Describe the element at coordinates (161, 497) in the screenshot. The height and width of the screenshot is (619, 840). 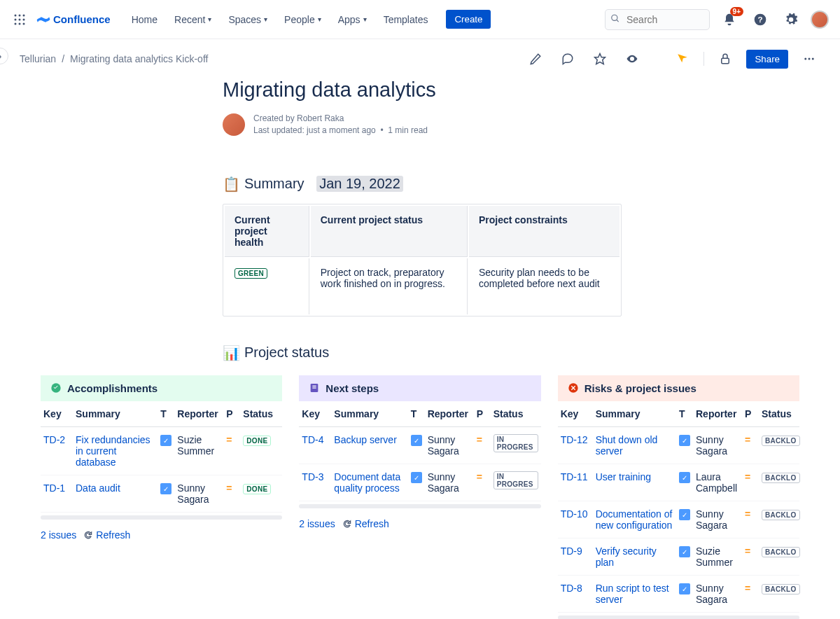
I see `accomplishments-panel: Accomplishments Key Summary T Reporter P…` at that location.